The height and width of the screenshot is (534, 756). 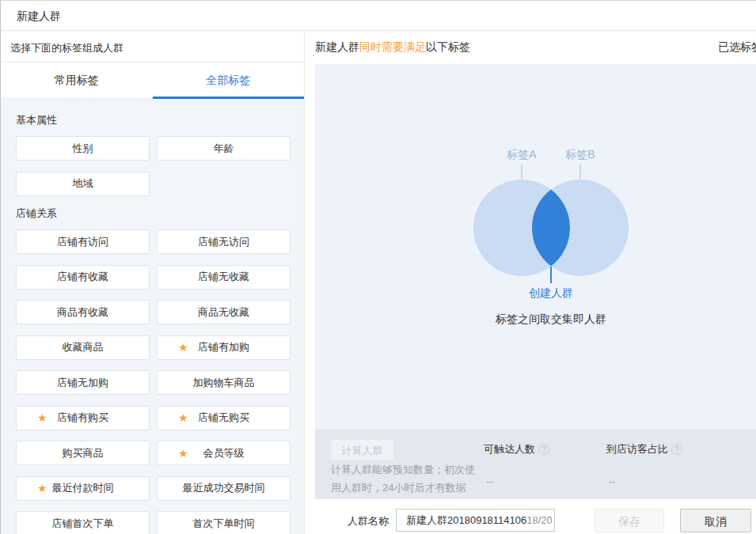 I want to click on tag-button: 店铺有访问, so click(x=82, y=242).